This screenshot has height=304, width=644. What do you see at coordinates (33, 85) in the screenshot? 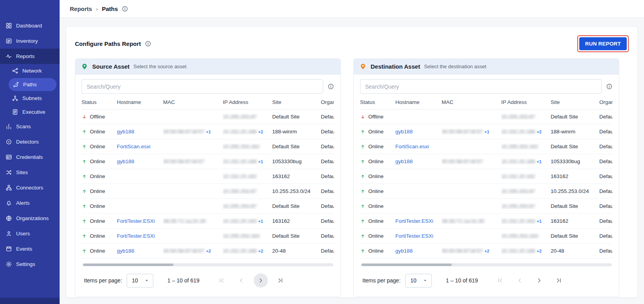
I see `sidebar-item-paths: Paths` at bounding box center [33, 85].